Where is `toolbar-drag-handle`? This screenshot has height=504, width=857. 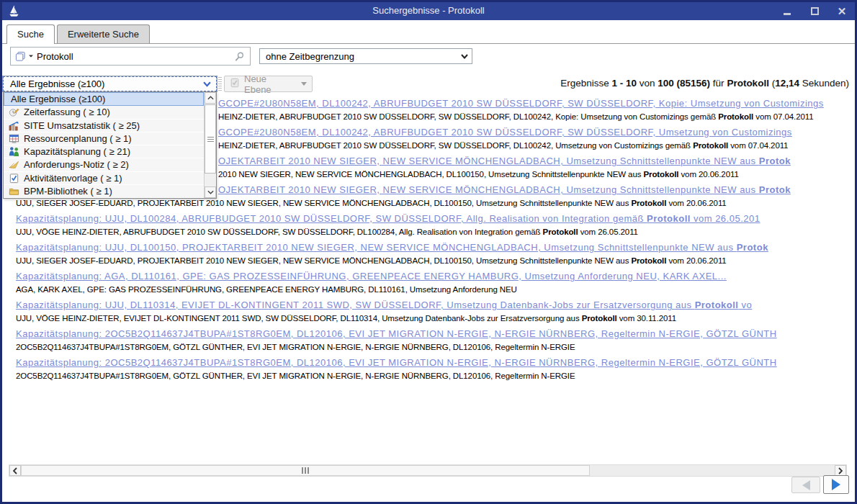
toolbar-drag-handle is located at coordinates (220, 84).